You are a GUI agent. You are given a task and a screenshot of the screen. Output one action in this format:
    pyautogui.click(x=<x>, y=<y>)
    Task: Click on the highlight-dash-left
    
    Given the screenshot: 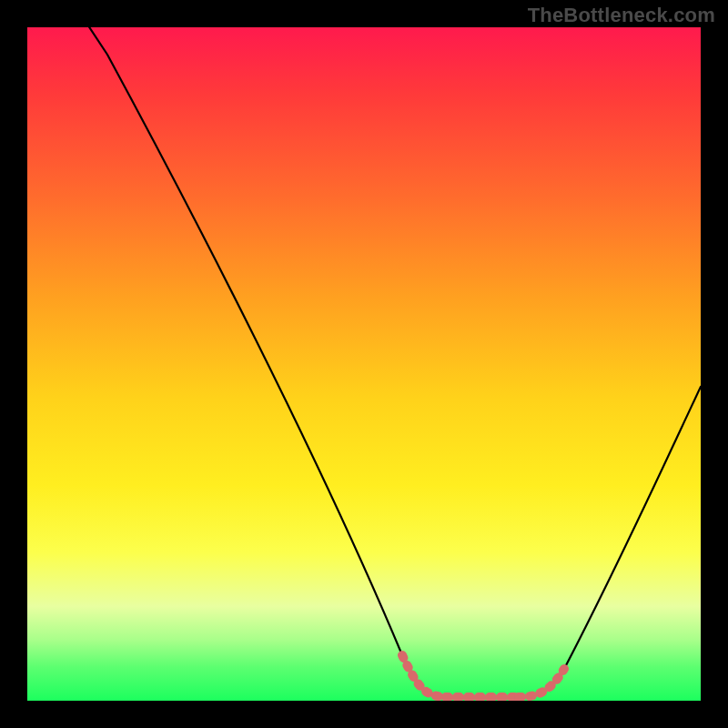 What is the action you would take?
    pyautogui.click(x=424, y=676)
    